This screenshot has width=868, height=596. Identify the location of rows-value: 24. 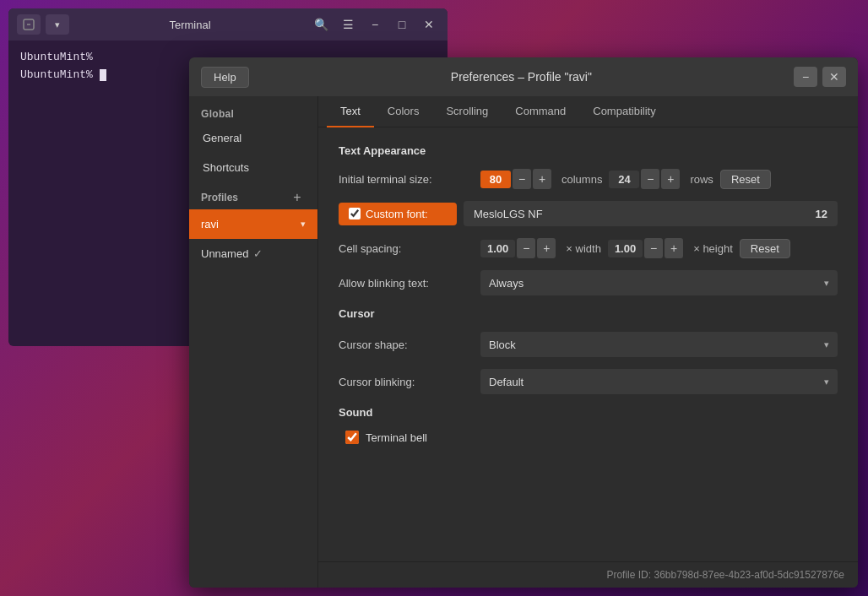
(624, 179).